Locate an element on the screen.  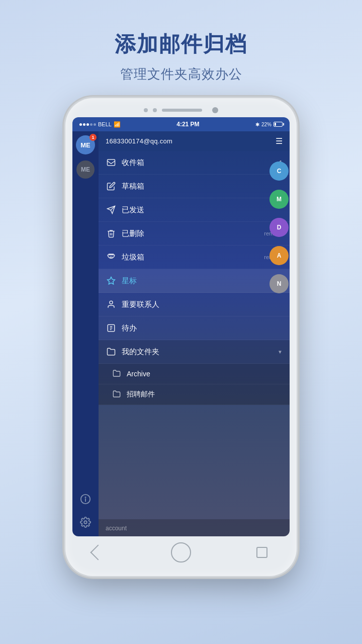
page-title: 添加邮件归档 is located at coordinates (181, 44).